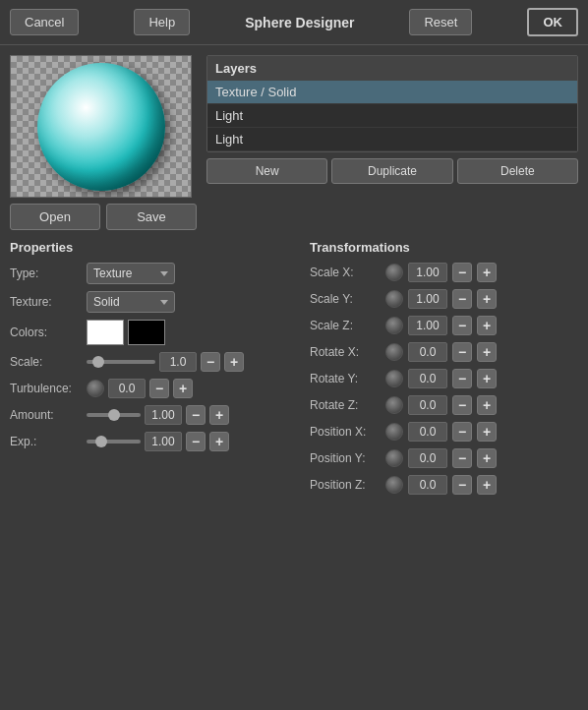  I want to click on position-y-value, so click(428, 458).